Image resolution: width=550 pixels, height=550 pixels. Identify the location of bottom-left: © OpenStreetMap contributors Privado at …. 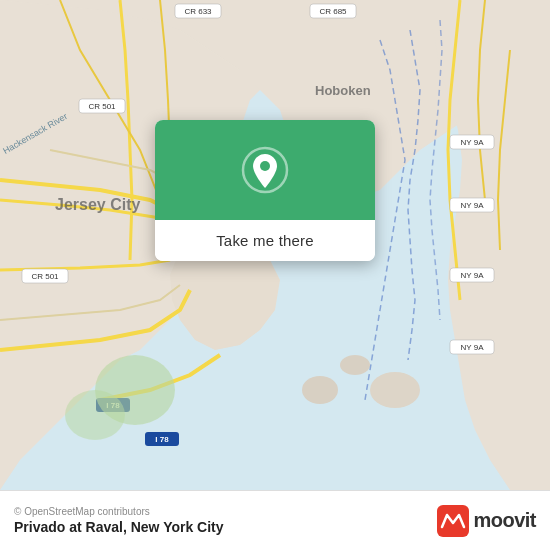
(119, 520).